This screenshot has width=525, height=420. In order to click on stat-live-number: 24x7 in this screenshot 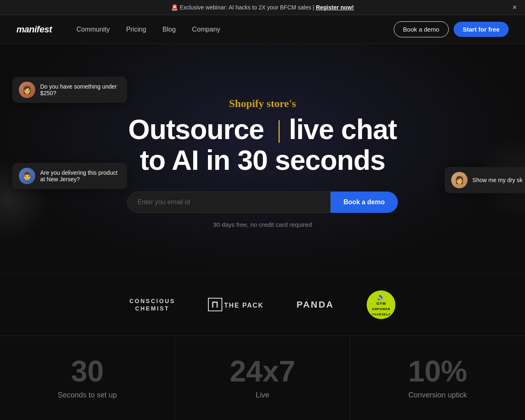, I will do `click(262, 371)`.